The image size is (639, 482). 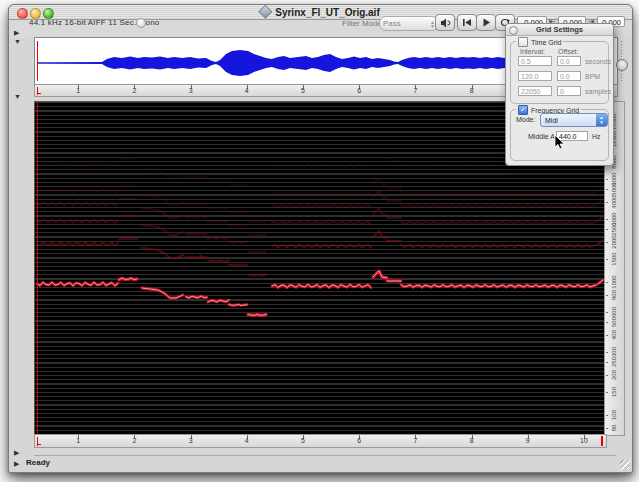 What do you see at coordinates (614, 392) in the screenshot?
I see `freq-label: 150` at bounding box center [614, 392].